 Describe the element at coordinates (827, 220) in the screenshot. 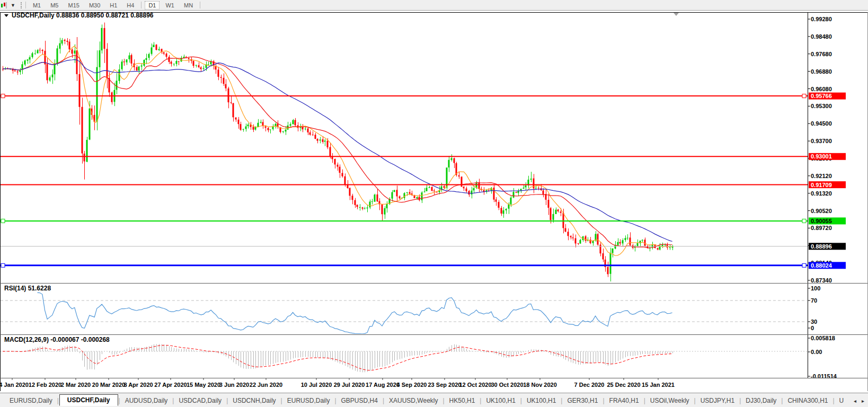

I see `price-tag-0.90055: 0.90055` at that location.